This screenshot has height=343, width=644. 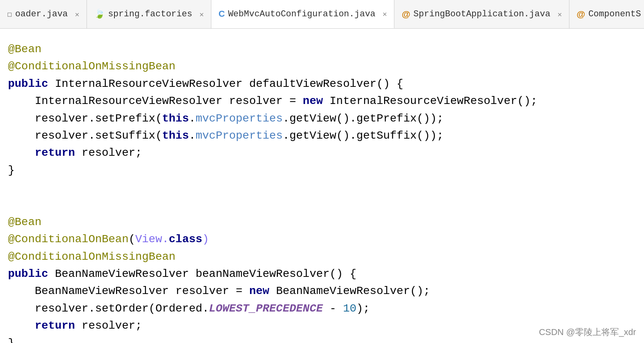 What do you see at coordinates (614, 14) in the screenshot?
I see `component-tab-label: ComponentS` at bounding box center [614, 14].